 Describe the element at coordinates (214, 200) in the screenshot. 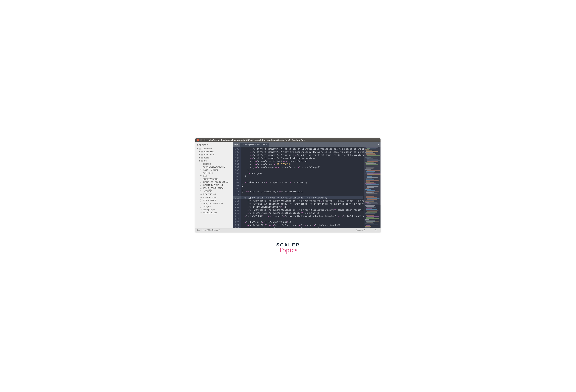

I see `sidebar-file: WORKSPACE` at that location.